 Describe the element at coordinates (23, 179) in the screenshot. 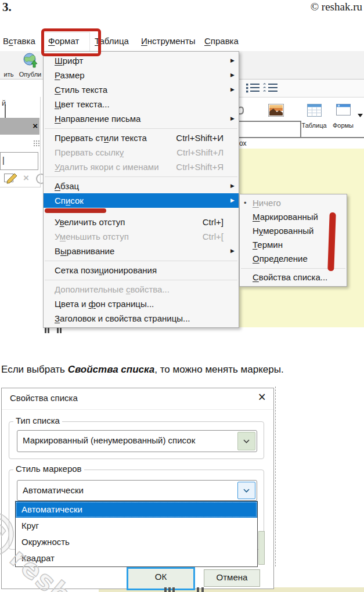

I see `sidebar-icon-row: ×` at that location.